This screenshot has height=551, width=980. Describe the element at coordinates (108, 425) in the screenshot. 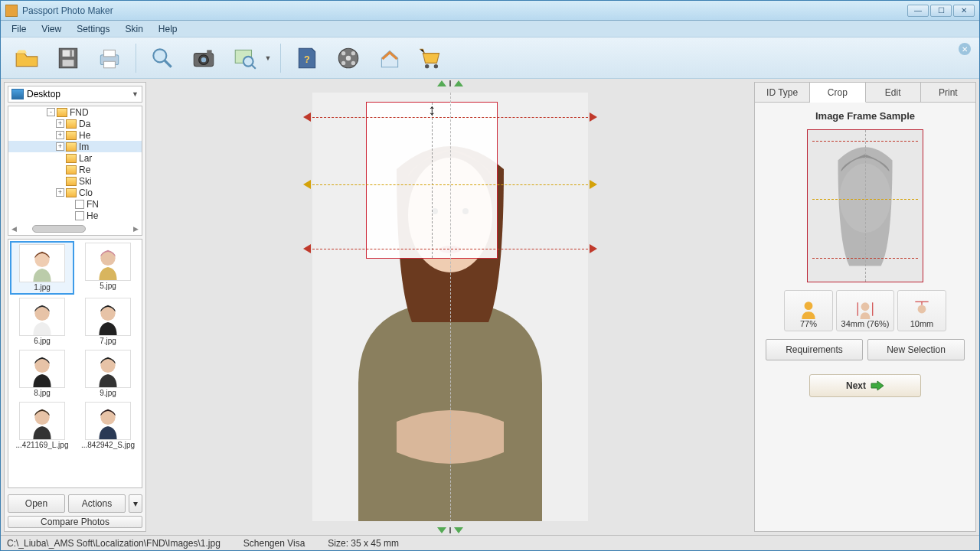

I see `thumbnail-item: ...842942_S.jpg` at that location.